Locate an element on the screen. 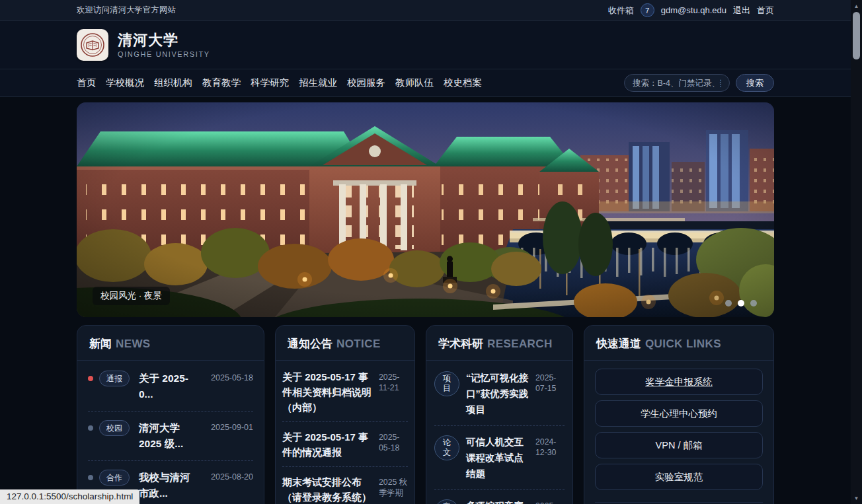  news-tag-badge: 合作 is located at coordinates (114, 478).